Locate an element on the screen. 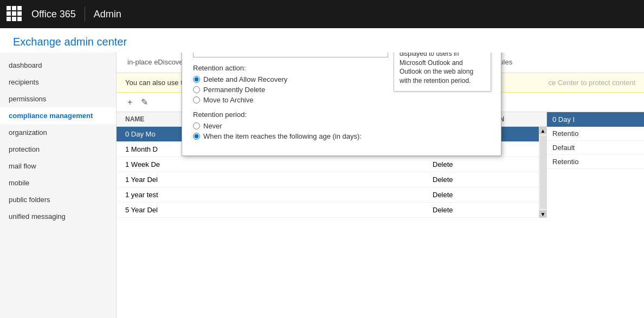 The width and height of the screenshot is (644, 318). eac-title: Exchange admin center is located at coordinates (322, 40).